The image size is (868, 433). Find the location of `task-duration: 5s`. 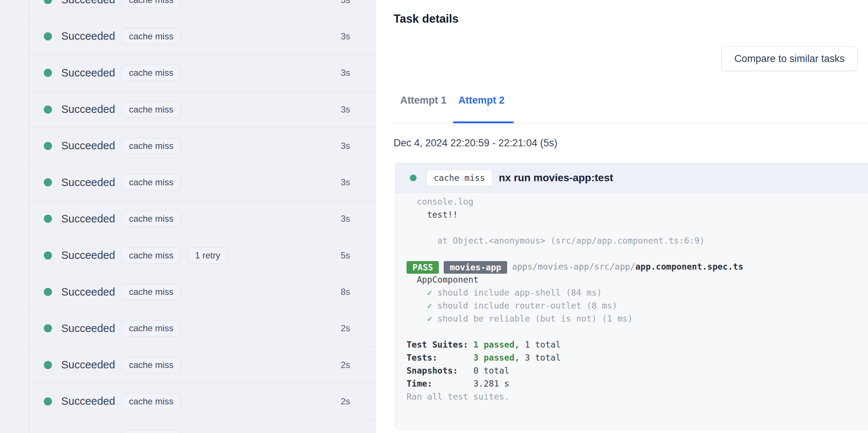

task-duration: 5s is located at coordinates (345, 255).